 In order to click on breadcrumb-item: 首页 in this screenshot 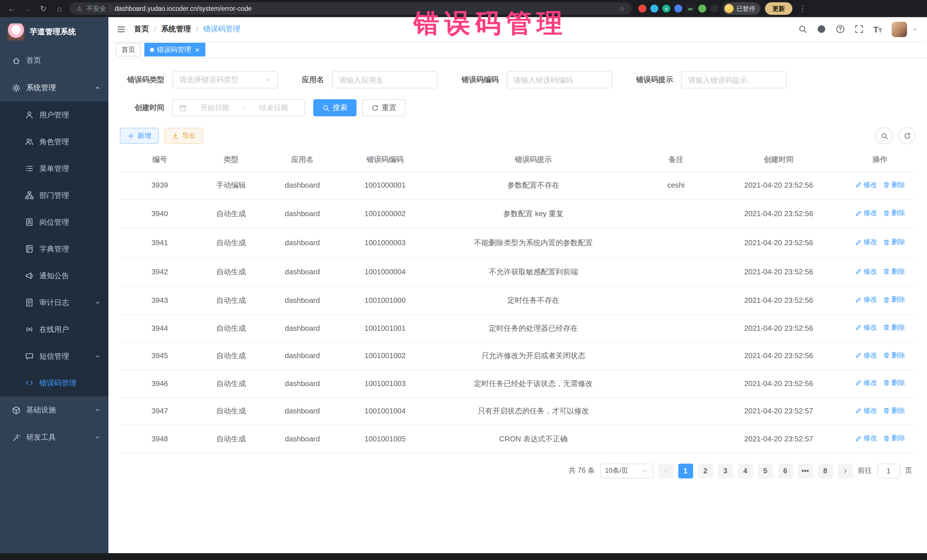, I will do `click(141, 29)`.